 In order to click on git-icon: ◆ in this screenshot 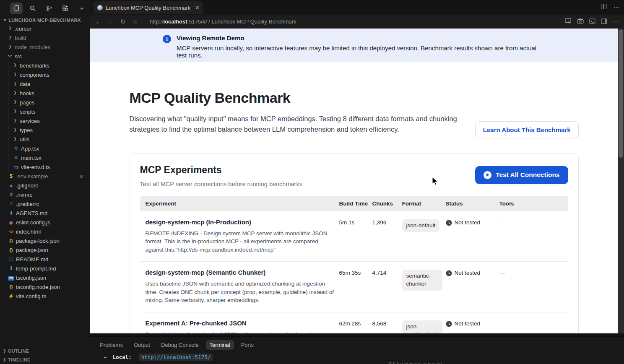, I will do `click(11, 185)`.